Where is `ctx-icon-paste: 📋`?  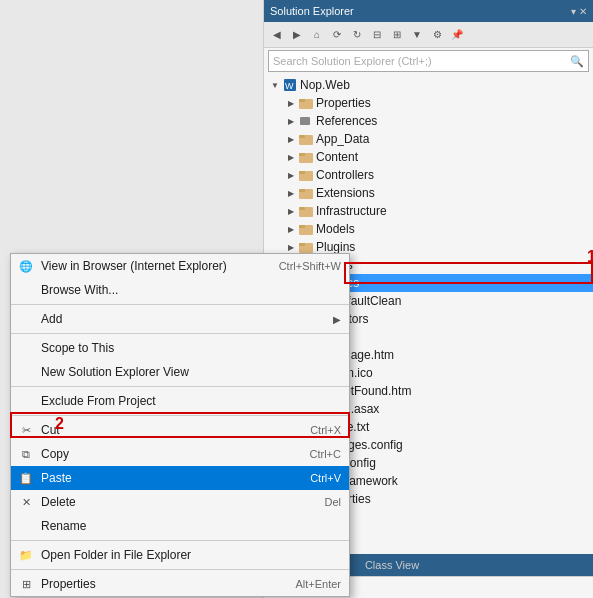 ctx-icon-paste: 📋 is located at coordinates (26, 478).